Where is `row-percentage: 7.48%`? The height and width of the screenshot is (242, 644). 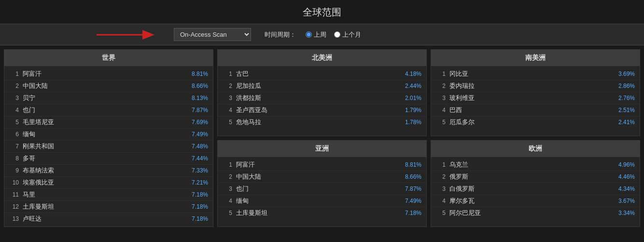
row-percentage: 7.48% is located at coordinates (200, 146).